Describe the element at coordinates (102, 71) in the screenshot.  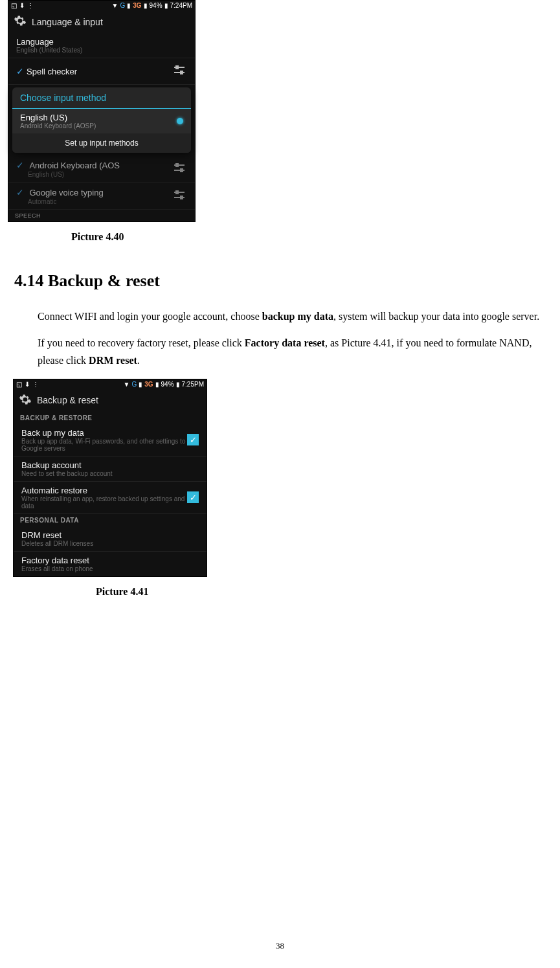
I see `spell-checker-row: ✓Spell checker` at that location.